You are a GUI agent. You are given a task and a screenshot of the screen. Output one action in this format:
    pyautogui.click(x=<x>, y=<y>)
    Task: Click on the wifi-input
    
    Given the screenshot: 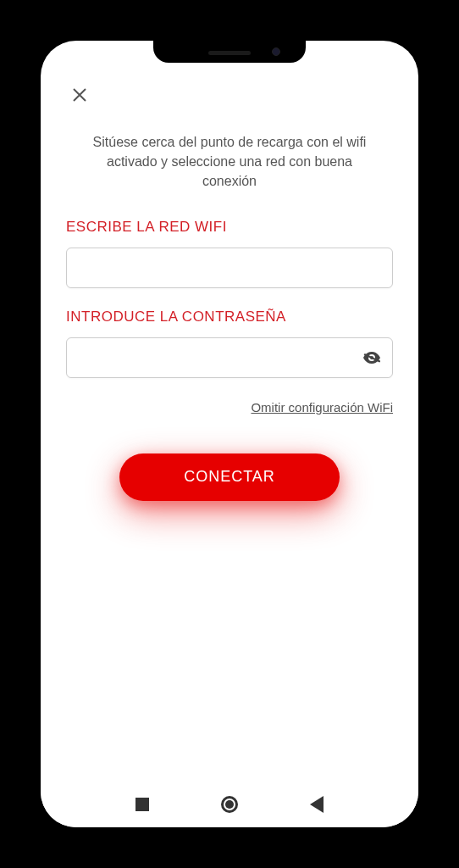 What is the action you would take?
    pyautogui.click(x=230, y=268)
    